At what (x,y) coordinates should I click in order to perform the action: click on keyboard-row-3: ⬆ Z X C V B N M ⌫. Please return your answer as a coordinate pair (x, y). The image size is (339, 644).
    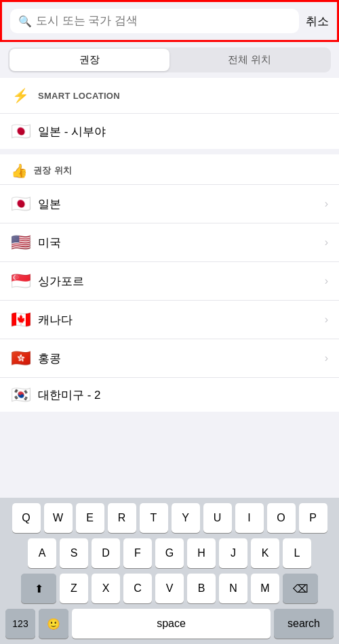
    Looking at the image, I should click on (170, 588).